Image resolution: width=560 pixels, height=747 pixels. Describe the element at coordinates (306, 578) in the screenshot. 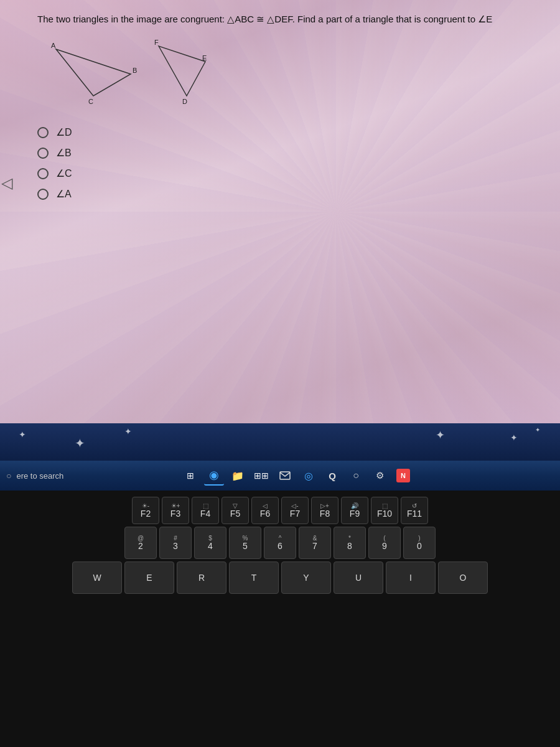

I see `key-y-main: Y` at that location.